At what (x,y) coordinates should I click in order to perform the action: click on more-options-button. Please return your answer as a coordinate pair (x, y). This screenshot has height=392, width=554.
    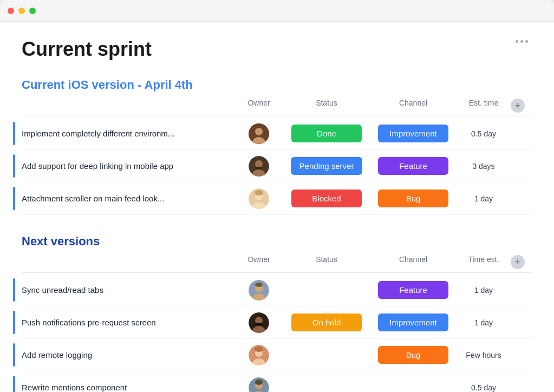
    Looking at the image, I should click on (522, 41).